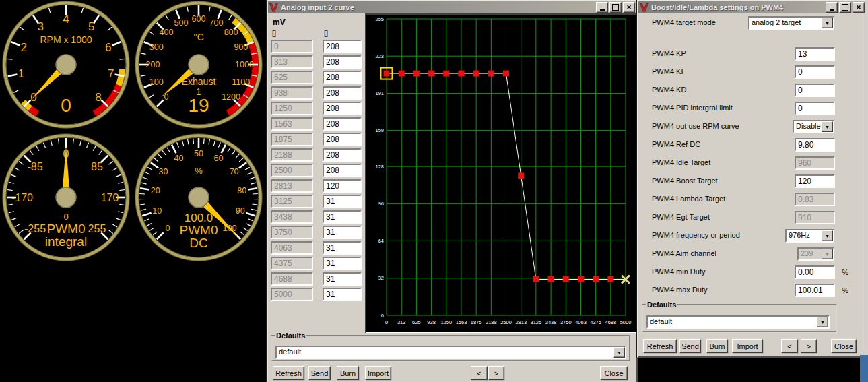 This screenshot has height=382, width=868. I want to click on curve-close-button: Close, so click(614, 373).